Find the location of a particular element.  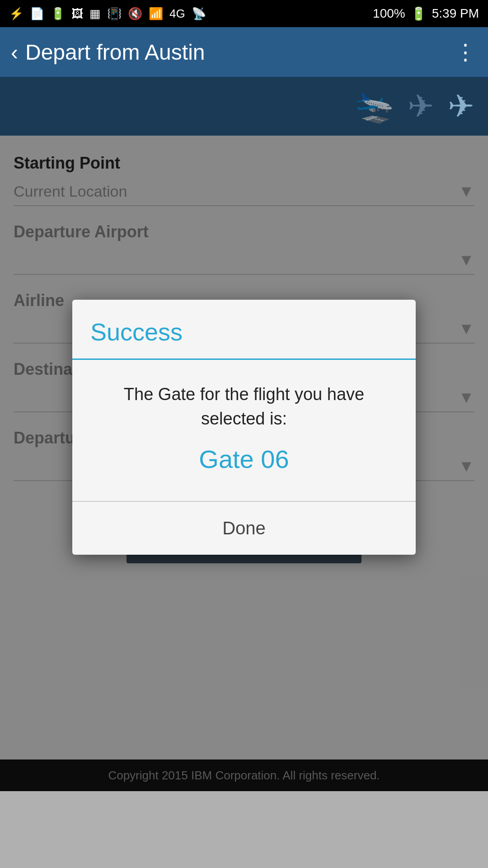

wifi-icon: 📶 is located at coordinates (156, 14).